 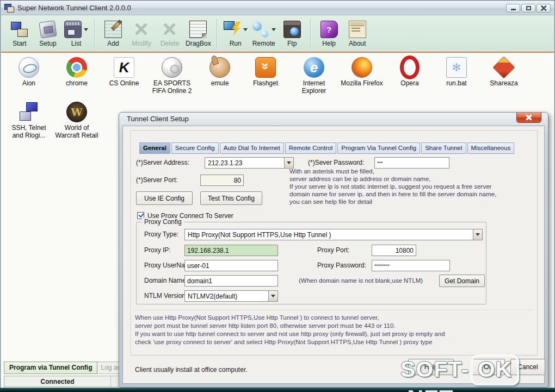 I want to click on dialog-close-button, so click(x=529, y=117).